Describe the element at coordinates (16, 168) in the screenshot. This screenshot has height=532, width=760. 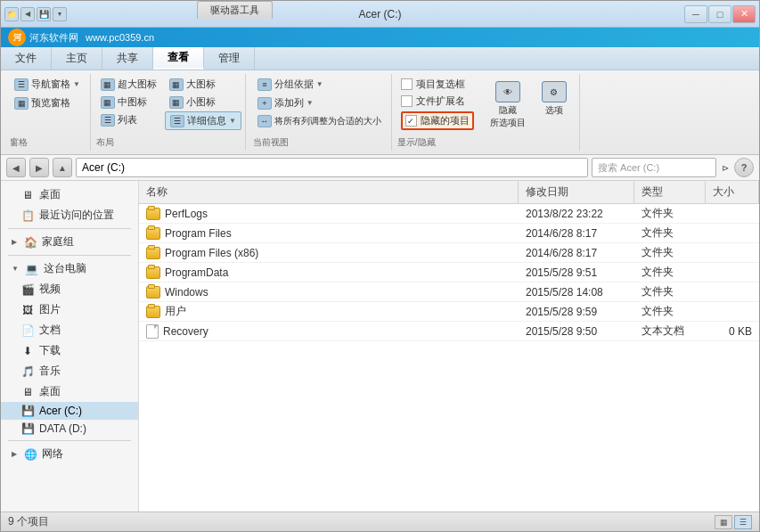
I see `back-button: ◀` at that location.